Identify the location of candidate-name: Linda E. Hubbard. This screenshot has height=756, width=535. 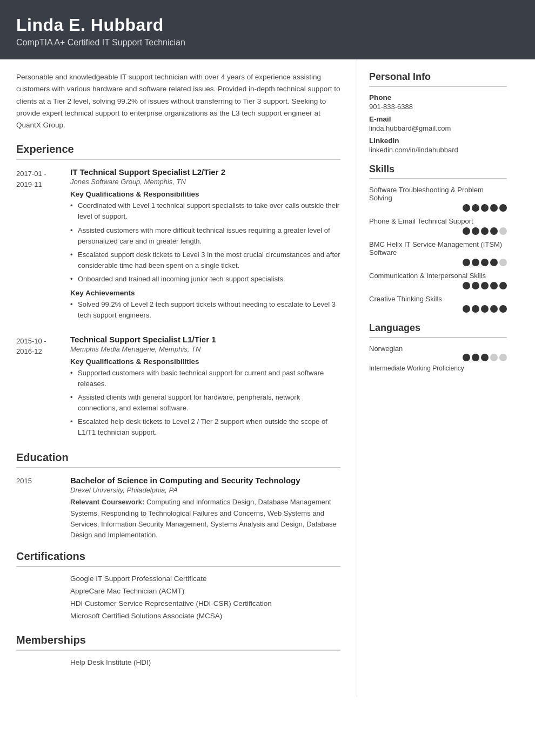
(268, 25).